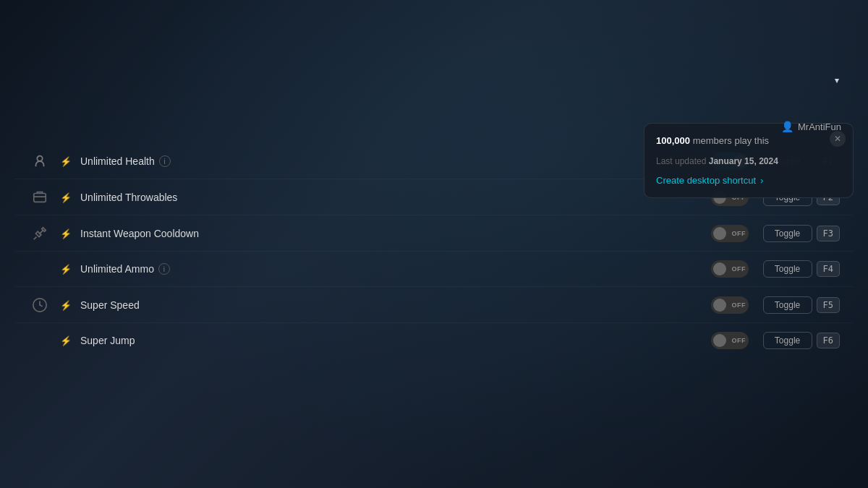 This screenshot has height=488, width=868. Describe the element at coordinates (706, 181) in the screenshot. I see `shortcut-label: Create desktop shortcut` at that location.